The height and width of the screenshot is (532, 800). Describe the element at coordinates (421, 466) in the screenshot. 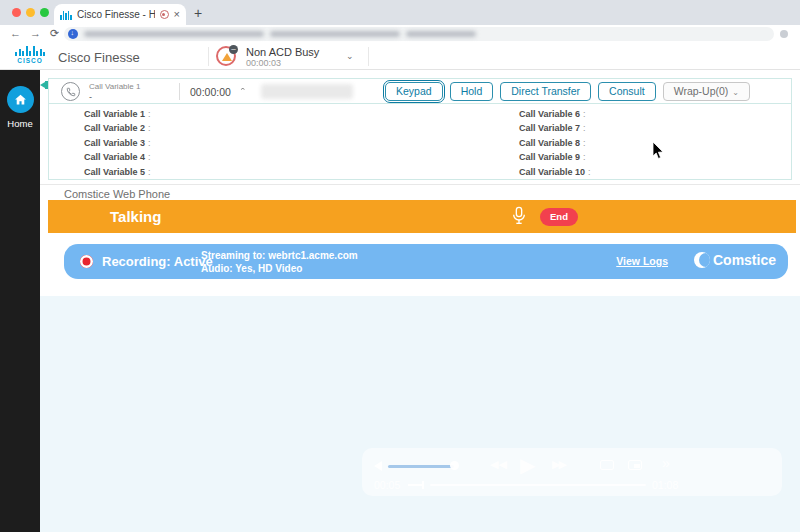

I see `volume-slider` at that location.